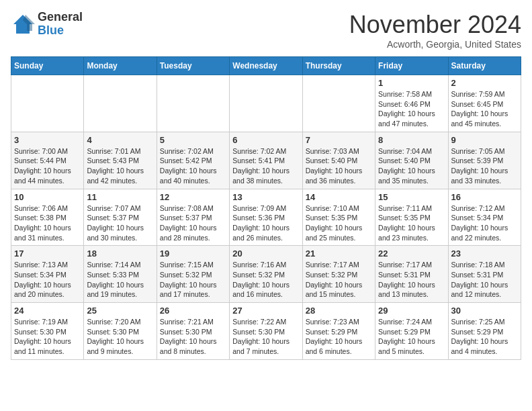  I want to click on calendar-week-row: 1Sunrise: 7:58 AM Sunset: 6:46 PM Daylig…, so click(266, 103).